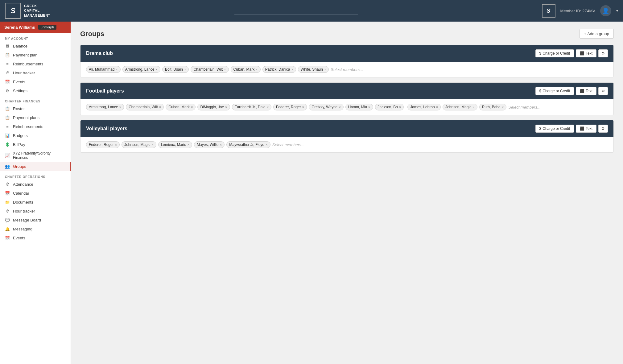 The image size is (623, 364). What do you see at coordinates (103, 145) in the screenshot?
I see `member-tag: Federer, Roger ×` at bounding box center [103, 145].